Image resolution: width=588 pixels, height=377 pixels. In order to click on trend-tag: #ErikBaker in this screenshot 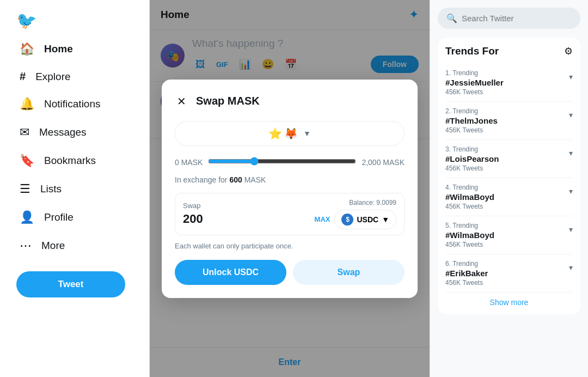, I will do `click(467, 273)`.